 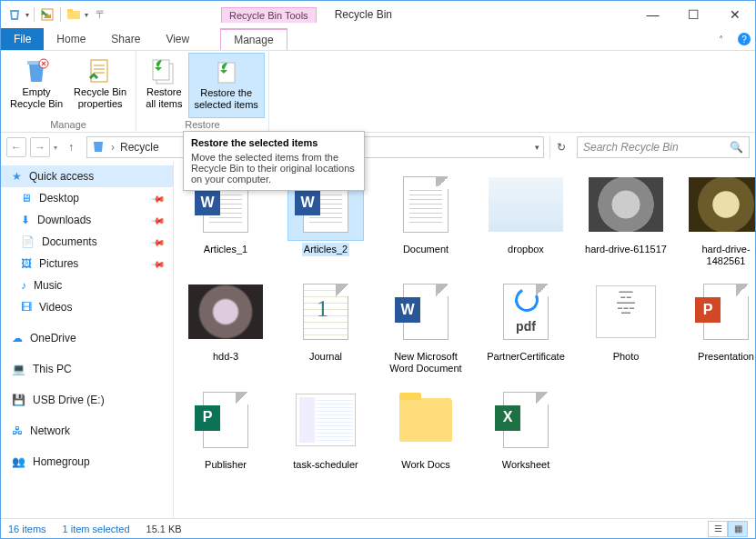 I want to click on search-placeholder: Search Recycle Bin, so click(x=631, y=147).